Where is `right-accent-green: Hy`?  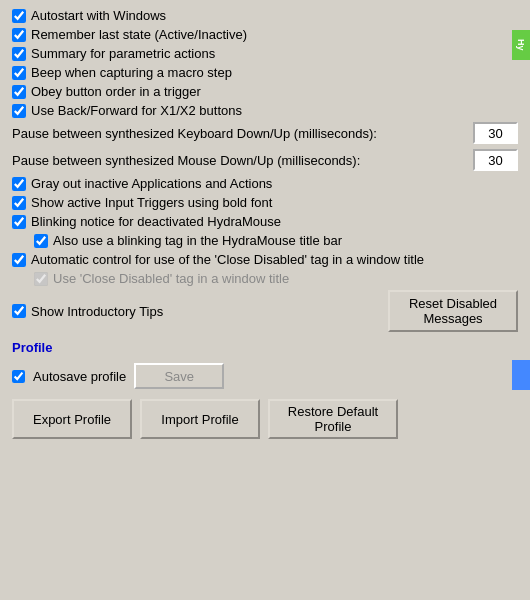
right-accent-green: Hy is located at coordinates (521, 45).